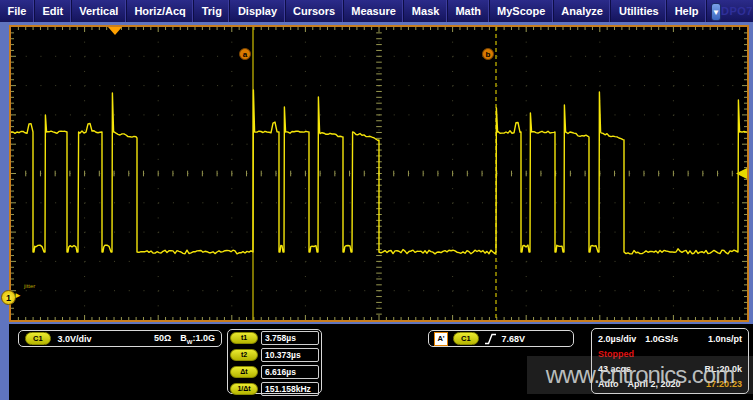 The image size is (753, 400). I want to click on menu-item-file: File, so click(18, 11).